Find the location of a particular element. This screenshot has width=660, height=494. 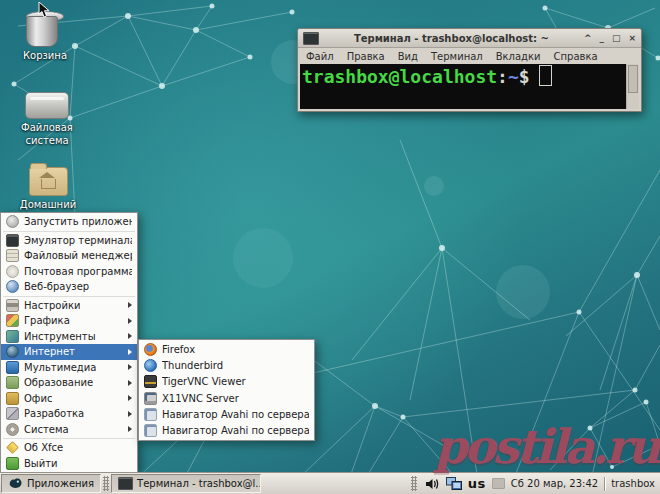

internet-submenu: Firefox Thunderbird TigerVNC Viewer X11V… is located at coordinates (226, 390).